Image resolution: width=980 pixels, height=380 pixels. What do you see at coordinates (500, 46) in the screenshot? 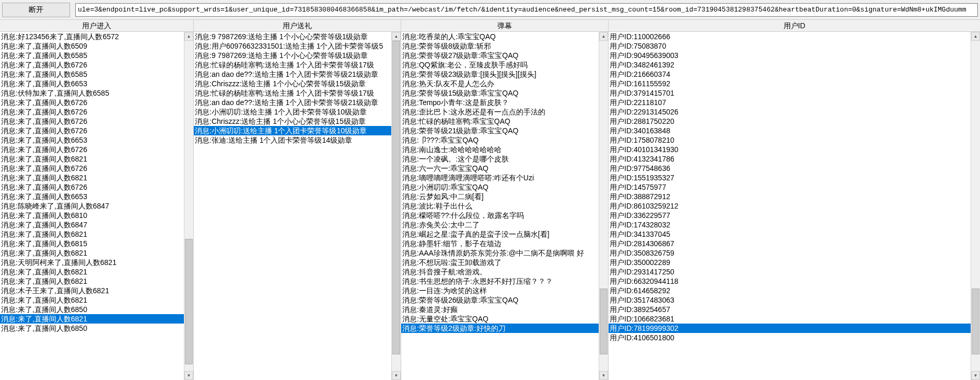
I see `list-item: 消息:荣誉等级8级勋章:斩邪` at bounding box center [500, 46].